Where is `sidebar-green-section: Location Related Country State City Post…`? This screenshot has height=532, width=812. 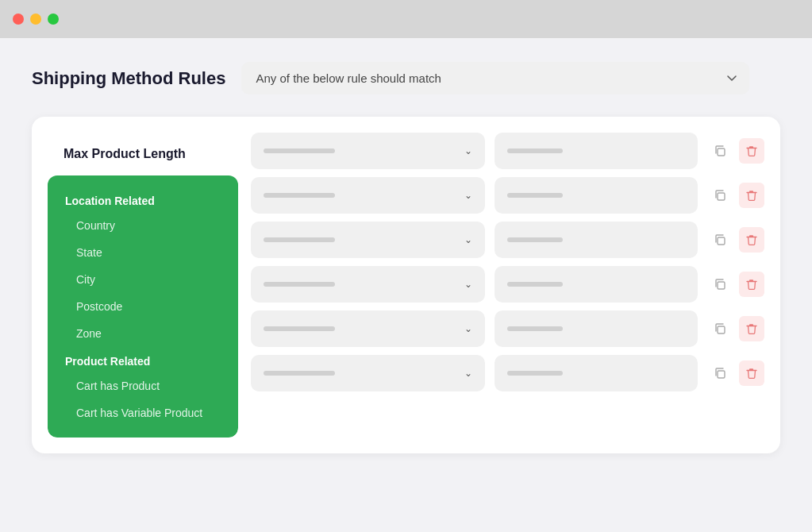
sidebar-green-section: Location Related Country State City Post… is located at coordinates (143, 306).